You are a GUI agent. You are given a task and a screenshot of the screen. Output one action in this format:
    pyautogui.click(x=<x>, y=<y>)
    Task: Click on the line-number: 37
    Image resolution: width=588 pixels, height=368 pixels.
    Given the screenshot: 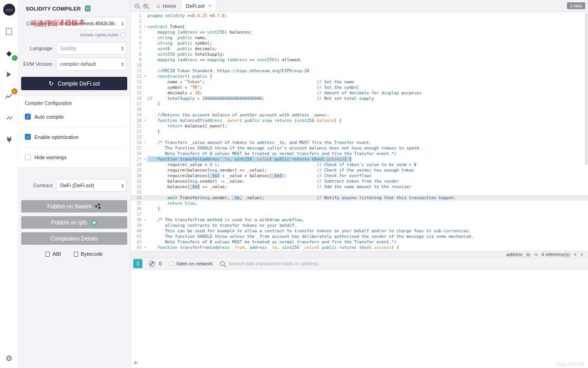 What is the action you would take?
    pyautogui.click(x=136, y=214)
    